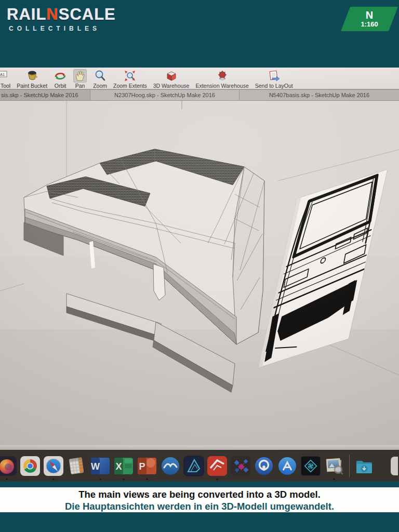 Image resolution: width=399 pixels, height=532 pixels. What do you see at coordinates (171, 86) in the screenshot?
I see `toolbar-label: 3D Warehouse` at bounding box center [171, 86].